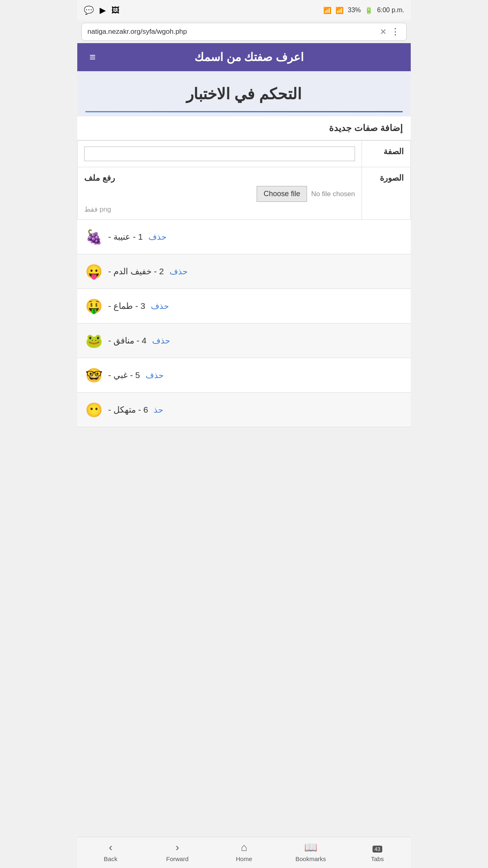  What do you see at coordinates (327, 11) in the screenshot?
I see `wifi-icon: 📶` at bounding box center [327, 11].